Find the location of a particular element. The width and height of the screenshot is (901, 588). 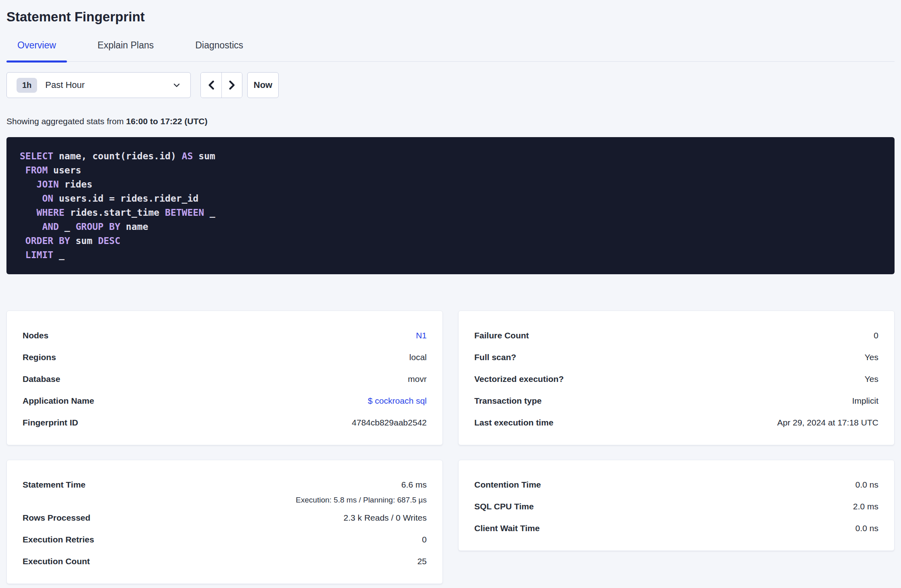

statement-time-subtext: Execution: 5.8 ms / Planning: 687.5 µs is located at coordinates (225, 501).